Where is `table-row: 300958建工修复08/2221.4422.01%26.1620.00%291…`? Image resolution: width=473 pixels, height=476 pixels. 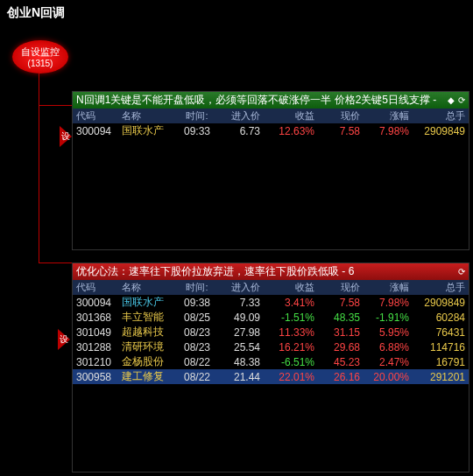
table-row: 300958建工修复08/2221.4422.01%26.1620.00%291… is located at coordinates (271, 376).